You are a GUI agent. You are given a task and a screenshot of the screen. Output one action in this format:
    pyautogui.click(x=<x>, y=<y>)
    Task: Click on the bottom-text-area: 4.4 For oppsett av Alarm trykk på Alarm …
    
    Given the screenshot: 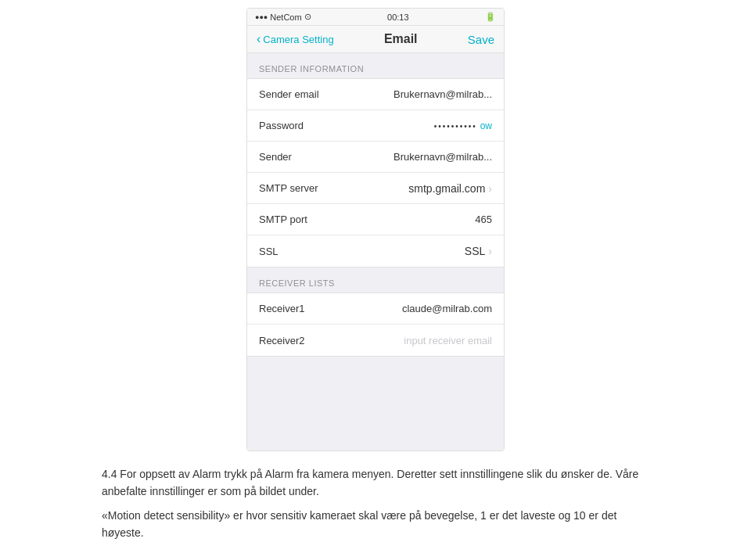 What is the action you would take?
    pyautogui.click(x=376, y=504)
    